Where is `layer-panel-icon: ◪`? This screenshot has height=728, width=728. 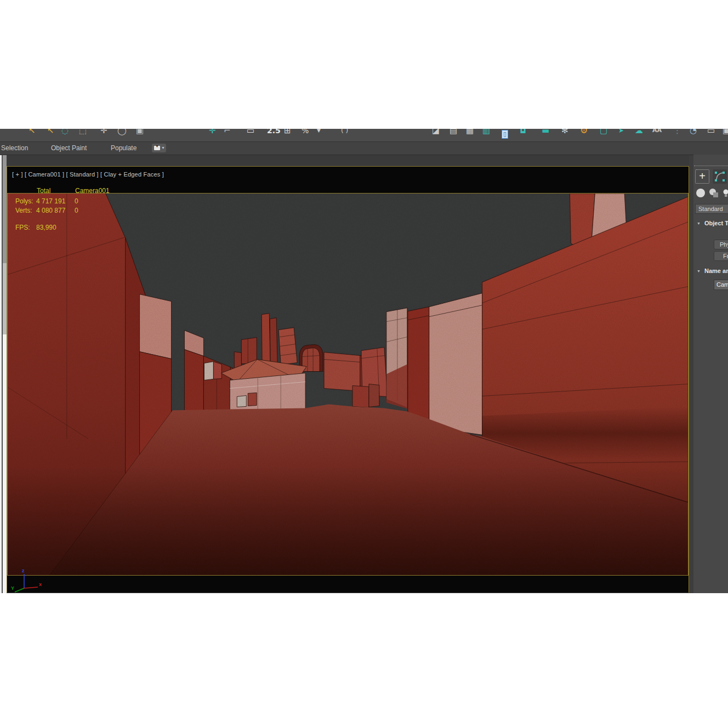 layer-panel-icon: ◪ is located at coordinates (436, 133).